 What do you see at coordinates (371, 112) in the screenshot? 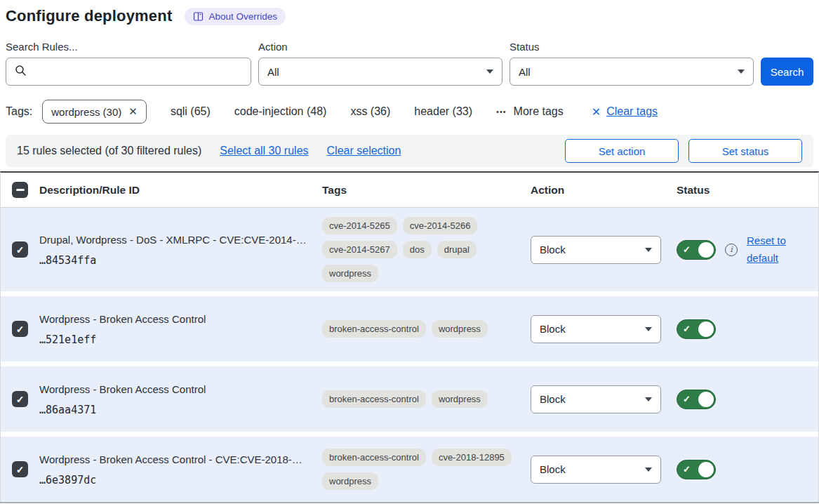
I see `tag-option-xss: xss (36)` at bounding box center [371, 112].